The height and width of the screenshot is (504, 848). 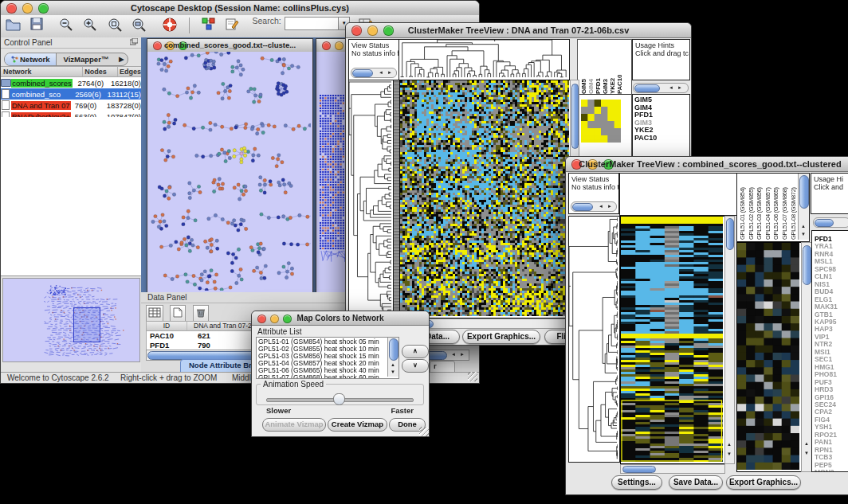 What do you see at coordinates (294, 425) in the screenshot?
I see `animate-vizmap-button: Animate Vizmap` at bounding box center [294, 425].